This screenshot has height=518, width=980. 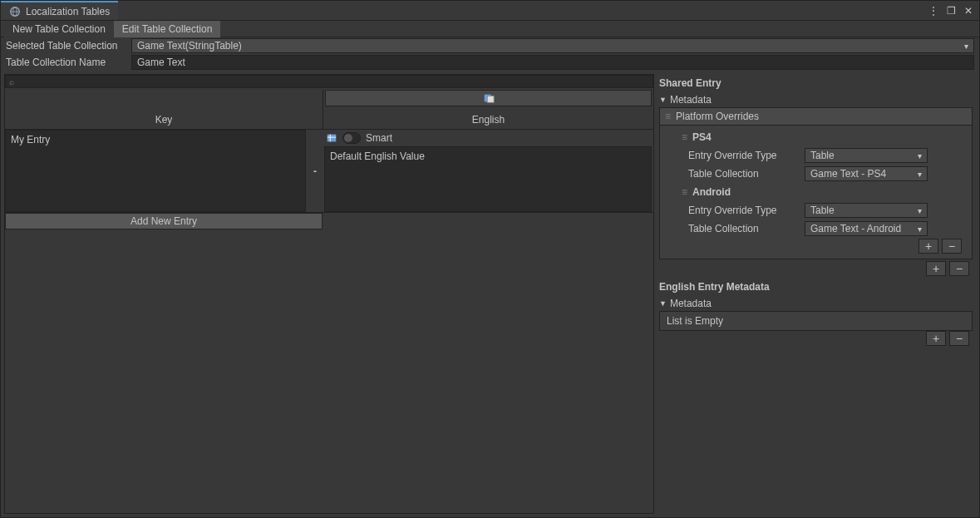 I want to click on table-row: My Entry - Smart Default English Value, so click(x=329, y=171).